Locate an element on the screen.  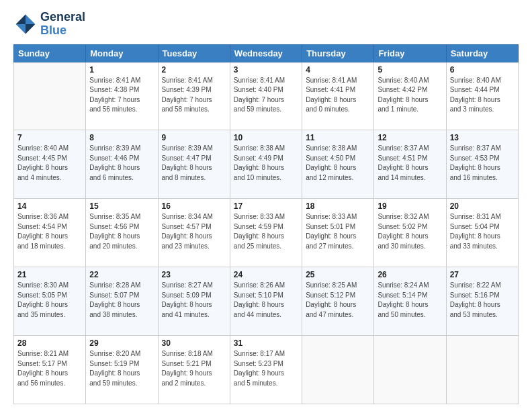
day-number: 21 is located at coordinates (50, 275).